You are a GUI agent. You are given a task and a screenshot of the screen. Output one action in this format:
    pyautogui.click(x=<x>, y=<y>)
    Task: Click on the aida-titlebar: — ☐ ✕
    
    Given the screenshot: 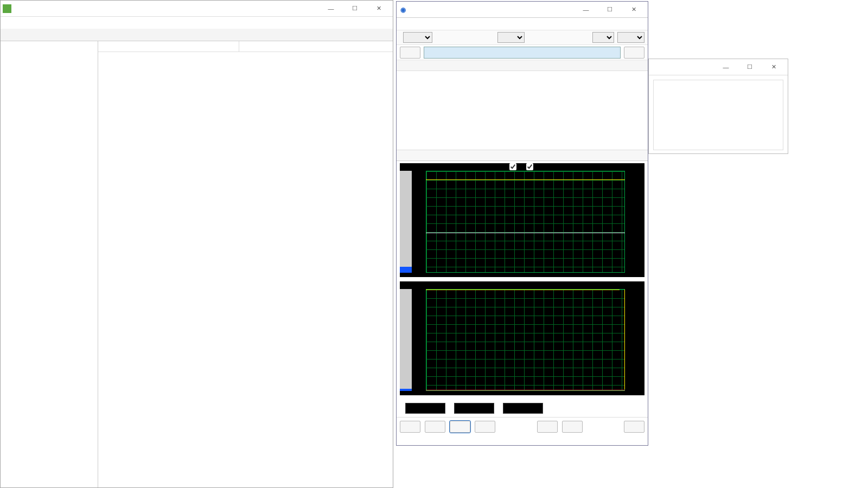 What is the action you would take?
    pyautogui.click(x=196, y=9)
    